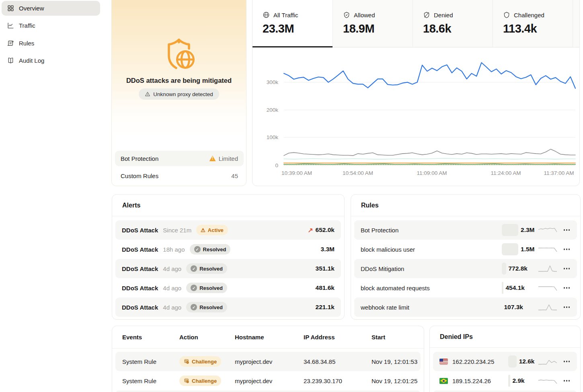 This screenshot has width=583, height=392. Describe the element at coordinates (148, 94) in the screenshot. I see `warning-triangle-icon` at that location.